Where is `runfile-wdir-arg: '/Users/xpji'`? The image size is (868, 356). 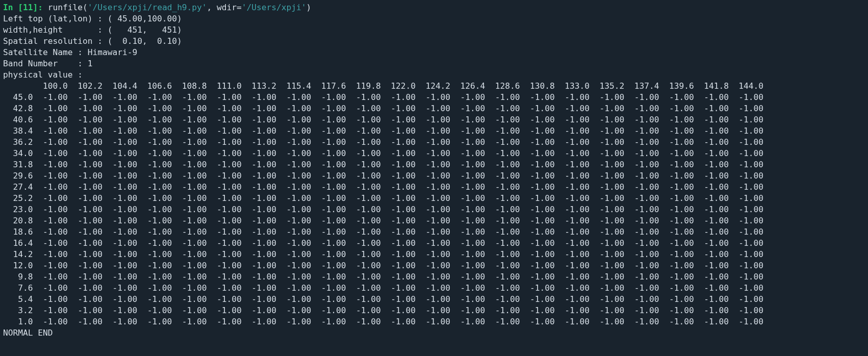 runfile-wdir-arg: '/Users/xpji' is located at coordinates (274, 7).